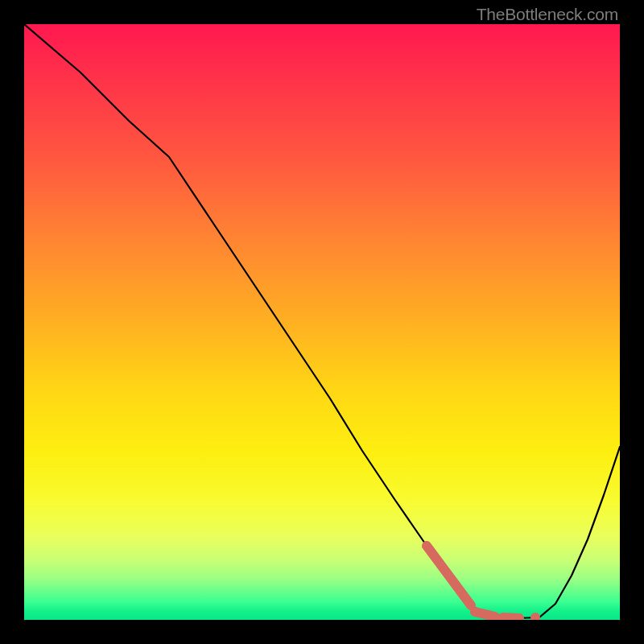 This screenshot has width=644, height=644. I want to click on watermark-text: TheBottleneck.com, so click(547, 14).